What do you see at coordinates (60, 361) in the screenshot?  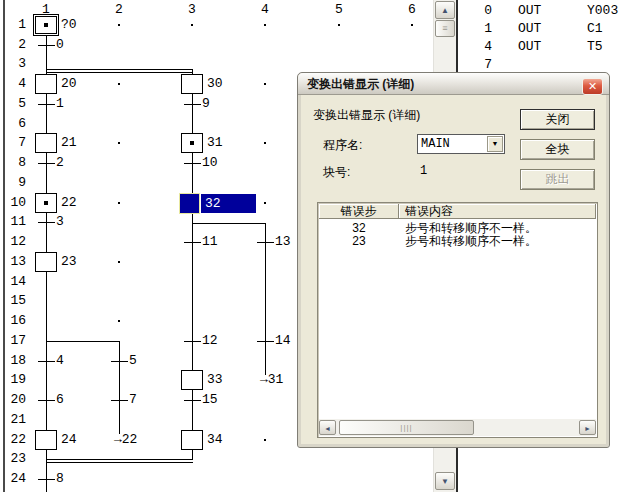 I see `sfc-transition-label: 4` at bounding box center [60, 361].